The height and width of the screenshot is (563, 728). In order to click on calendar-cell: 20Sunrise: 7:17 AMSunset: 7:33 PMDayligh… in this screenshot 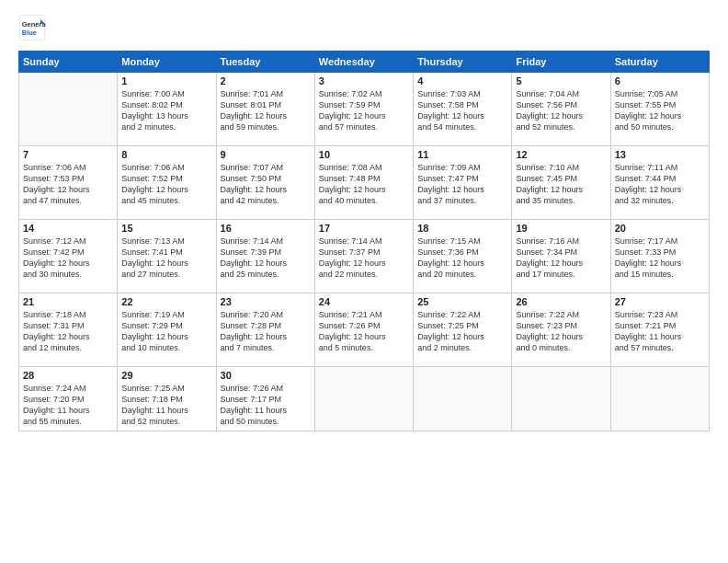, I will do `click(660, 257)`.